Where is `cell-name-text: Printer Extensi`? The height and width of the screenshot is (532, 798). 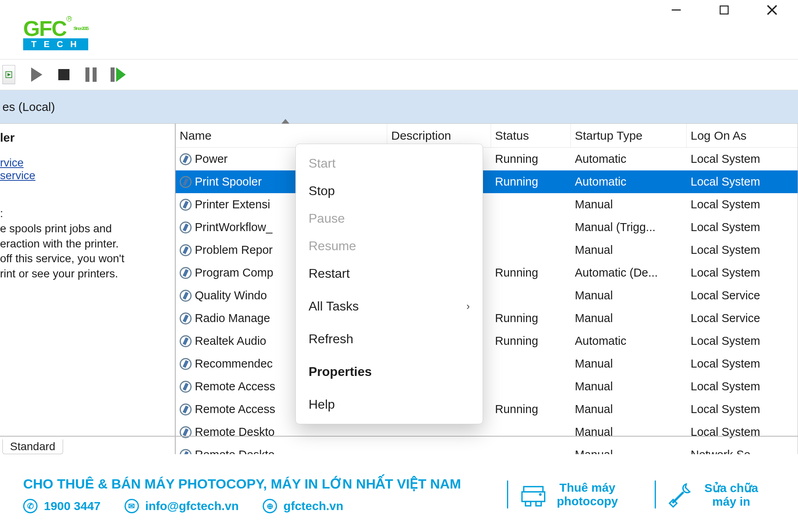
cell-name-text: Printer Extensi is located at coordinates (232, 204).